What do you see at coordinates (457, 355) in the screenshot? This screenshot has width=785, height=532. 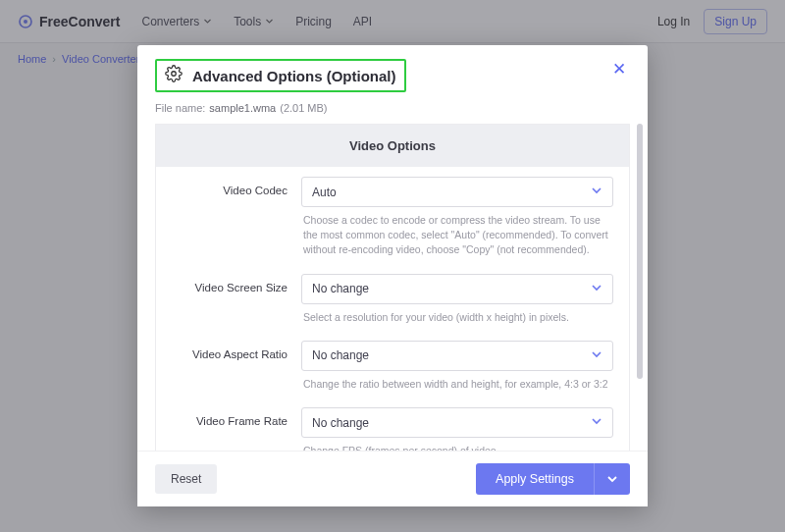 I see `video-aspect-ratio-select: No change` at bounding box center [457, 355].